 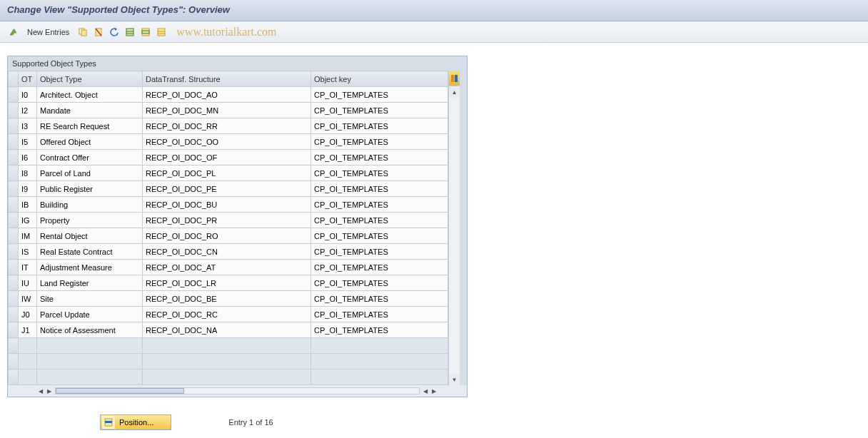 I want to click on cell-ot: IG, so click(x=28, y=220).